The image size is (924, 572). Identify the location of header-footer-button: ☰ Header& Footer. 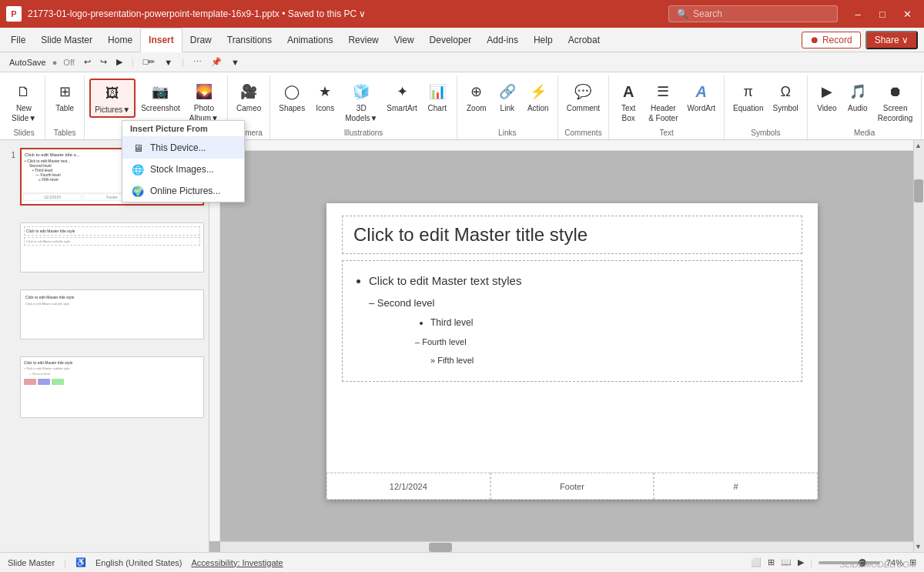
(663, 102).